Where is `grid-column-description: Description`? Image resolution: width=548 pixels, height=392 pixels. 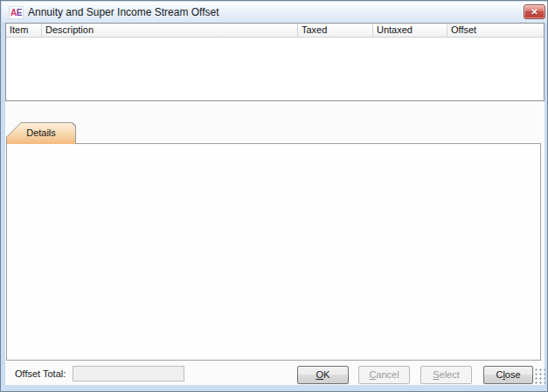
grid-column-description: Description is located at coordinates (170, 31).